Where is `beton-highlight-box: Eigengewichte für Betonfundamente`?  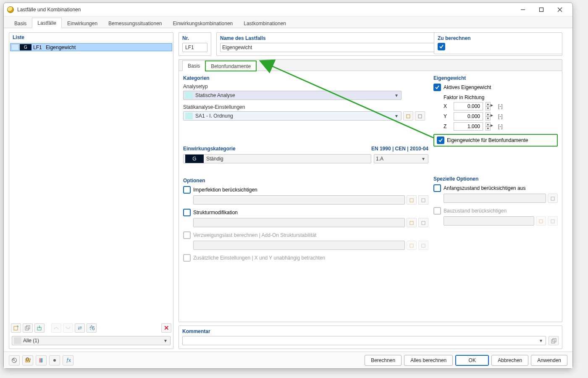 beton-highlight-box: Eigengewichte für Betonfundamente is located at coordinates (496, 140).